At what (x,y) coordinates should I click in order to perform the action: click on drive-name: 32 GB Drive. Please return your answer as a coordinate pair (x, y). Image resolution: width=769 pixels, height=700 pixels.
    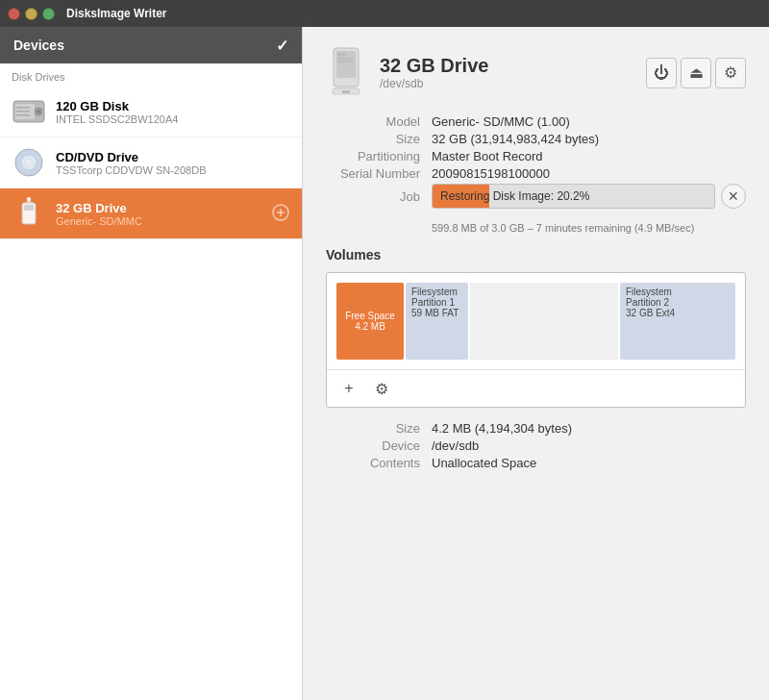
    Looking at the image, I should click on (513, 65).